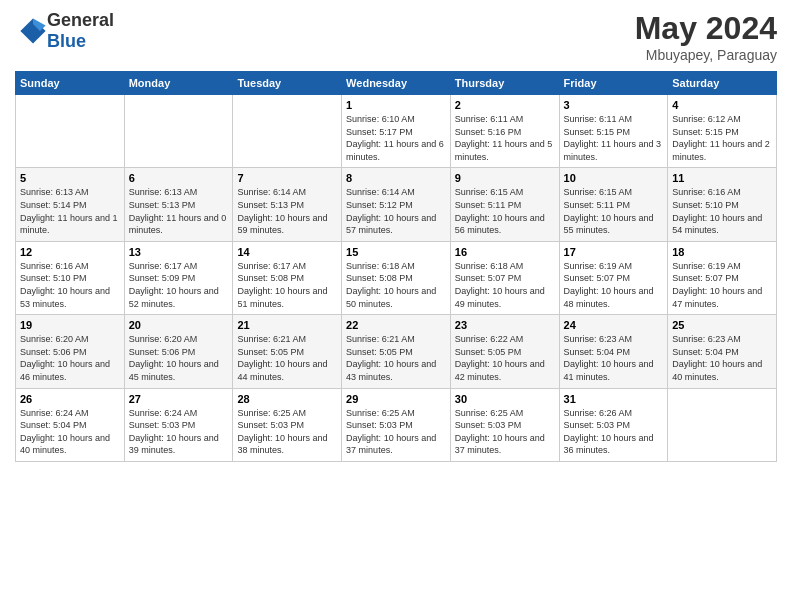 Image resolution: width=792 pixels, height=612 pixels. Describe the element at coordinates (70, 178) in the screenshot. I see `day-number: 5` at that location.